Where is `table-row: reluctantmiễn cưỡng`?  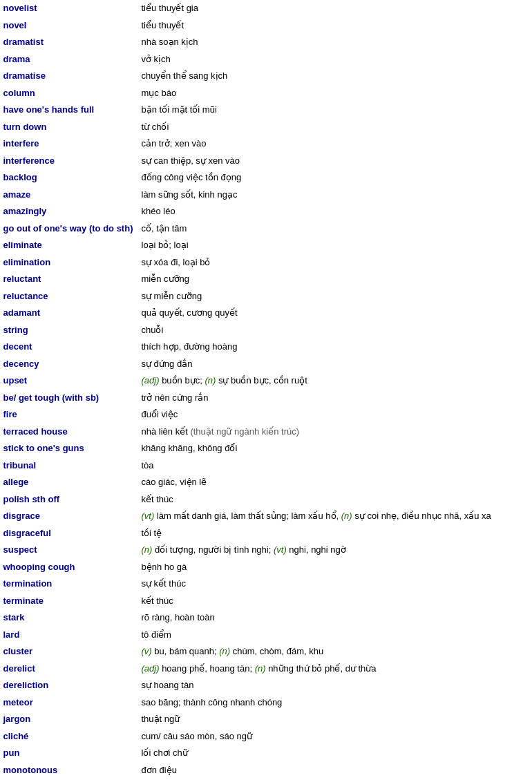
table-row: reluctantmiễn cưỡng is located at coordinates (267, 279).